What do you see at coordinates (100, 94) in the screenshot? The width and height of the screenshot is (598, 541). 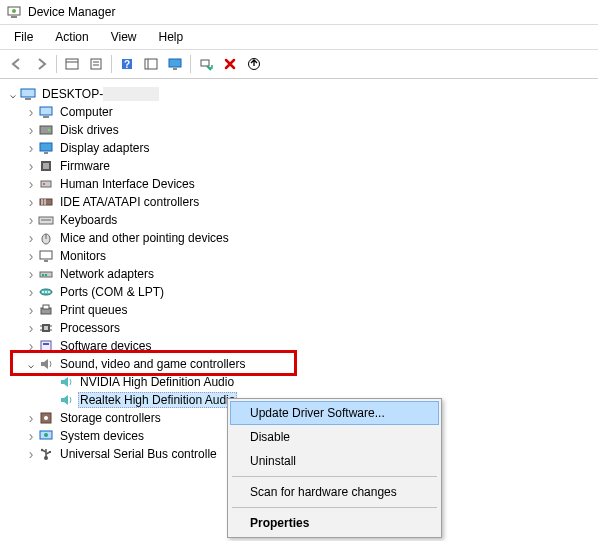 I see `root-label: DESKTOP-XXXXXXX` at bounding box center [100, 94].